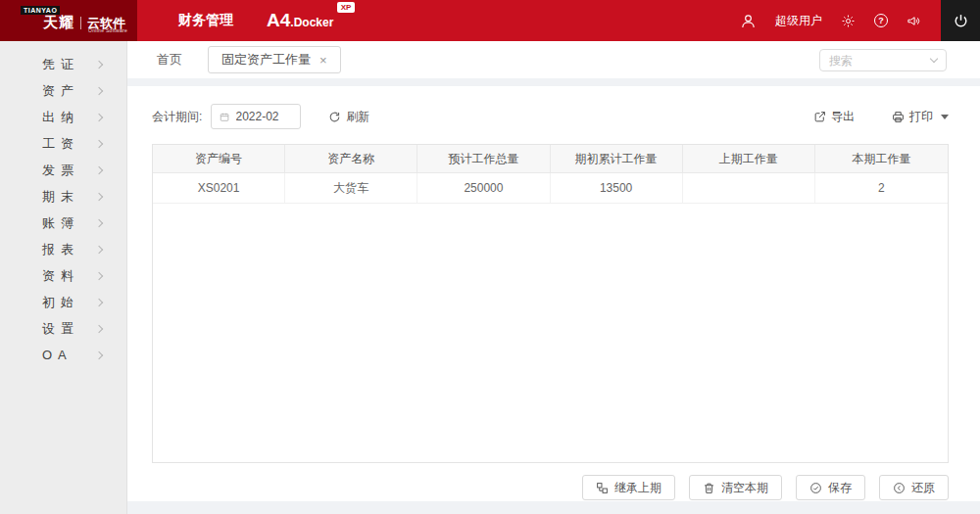 The width and height of the screenshot is (980, 514). What do you see at coordinates (551, 188) in the screenshot?
I see `table-row: XS0201 大货车 250000 13500 2` at bounding box center [551, 188].